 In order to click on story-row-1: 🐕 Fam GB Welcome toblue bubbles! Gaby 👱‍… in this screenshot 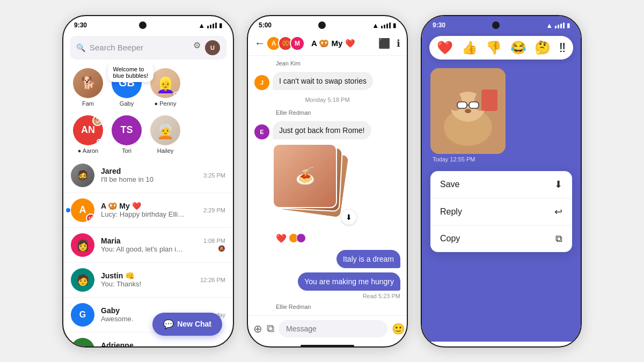, I will do `click(148, 87)`.